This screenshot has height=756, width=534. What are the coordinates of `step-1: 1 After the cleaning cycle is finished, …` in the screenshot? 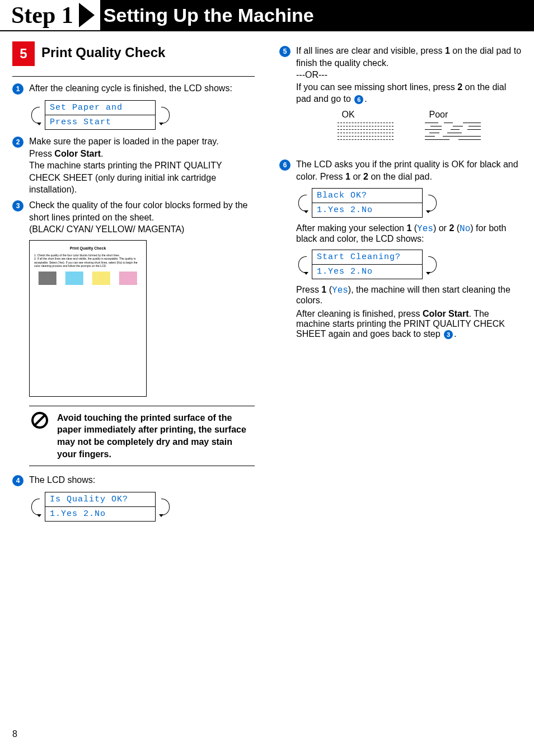 It's located at (133, 88).